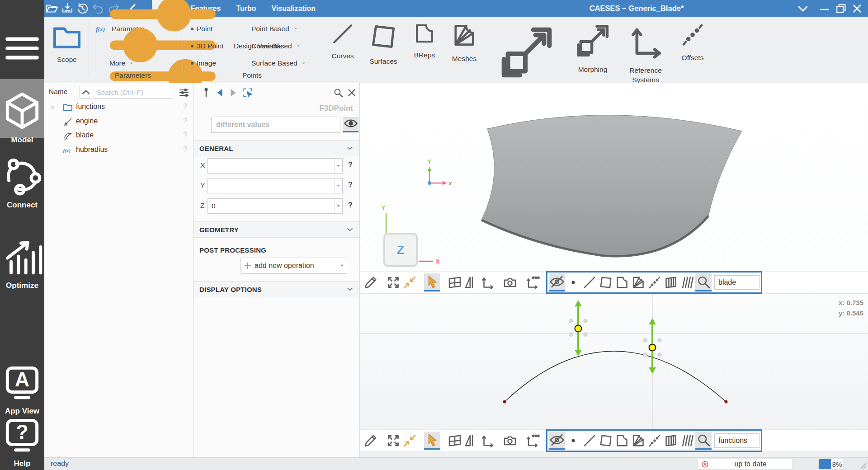 The height and width of the screenshot is (470, 868). What do you see at coordinates (22, 117) in the screenshot?
I see `sidebar-item-model: Model` at bounding box center [22, 117].